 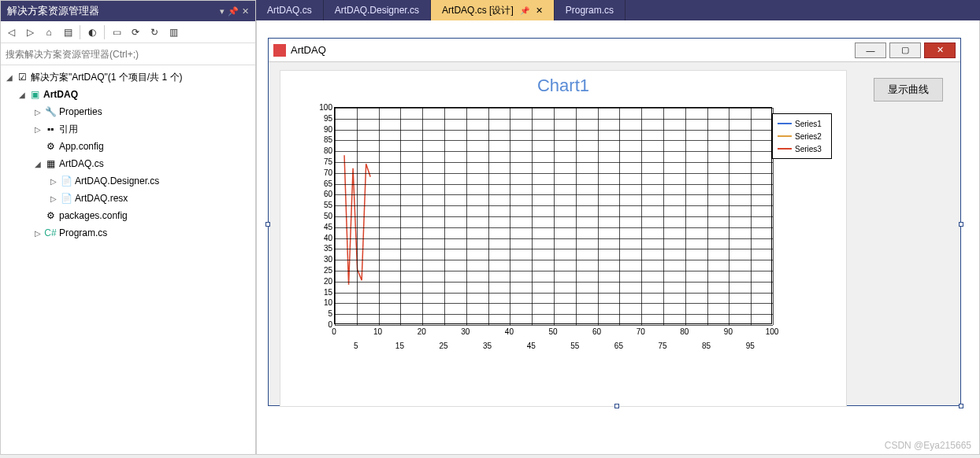 I want to click on maximize-button: ▢, so click(x=905, y=50).